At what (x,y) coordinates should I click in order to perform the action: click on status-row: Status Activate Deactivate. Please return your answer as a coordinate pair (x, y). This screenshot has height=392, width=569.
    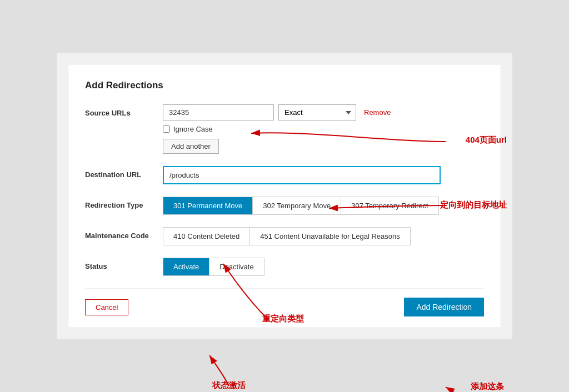
    Looking at the image, I should click on (284, 267).